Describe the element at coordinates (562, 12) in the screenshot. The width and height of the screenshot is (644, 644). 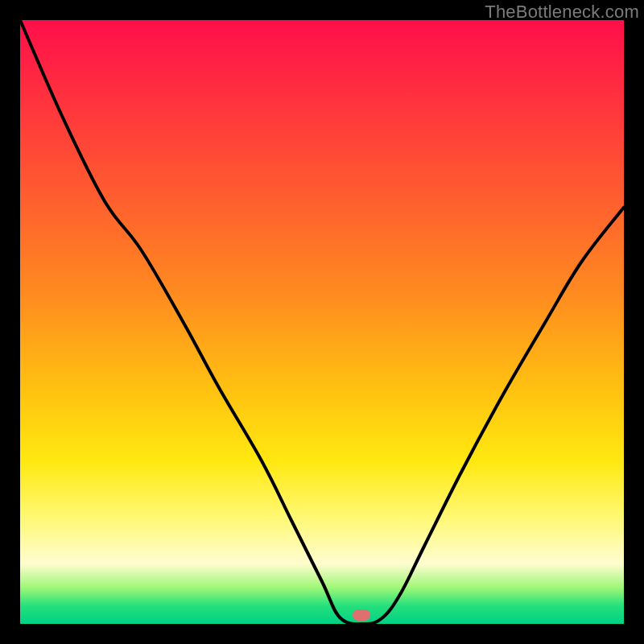
I see `watermark-text: TheBottleneck.com` at that location.